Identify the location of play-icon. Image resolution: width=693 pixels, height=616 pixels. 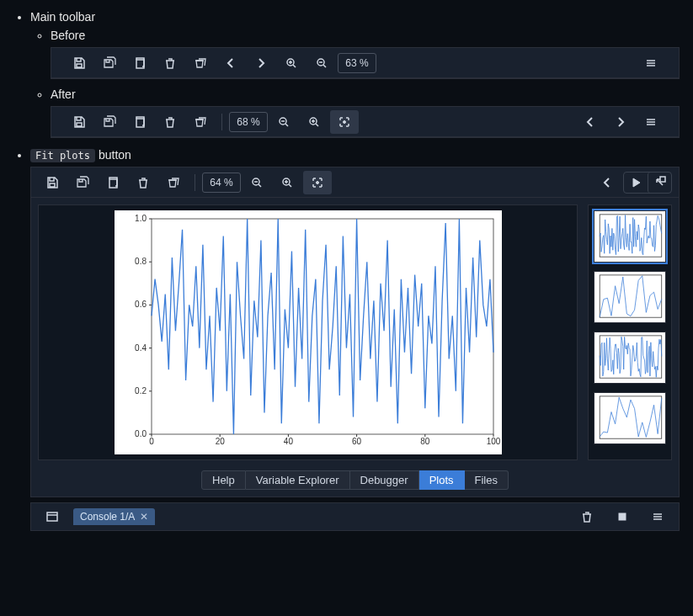
(636, 183).